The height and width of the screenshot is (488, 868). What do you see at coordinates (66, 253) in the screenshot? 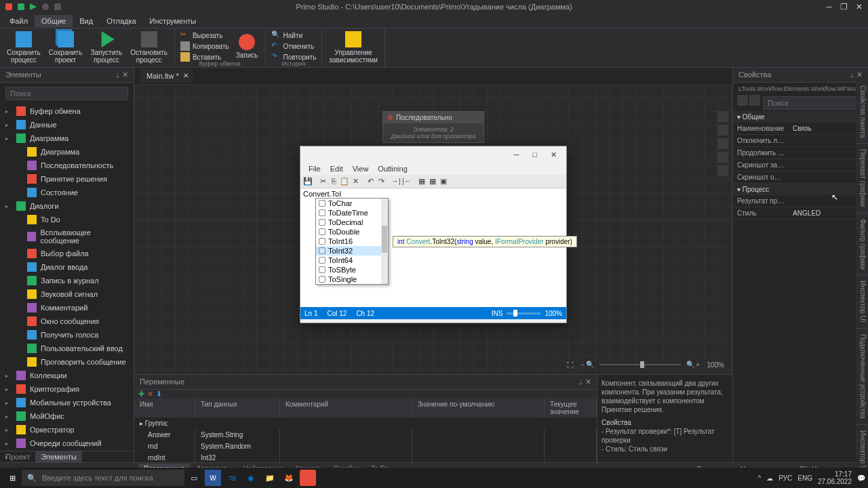
I see `tree-item: Выбор файла` at bounding box center [66, 253].